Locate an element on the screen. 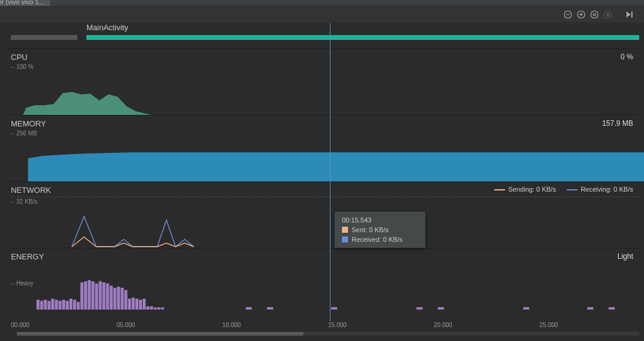 The image size is (644, 341). cpu-title: CPU is located at coordinates (19, 57).